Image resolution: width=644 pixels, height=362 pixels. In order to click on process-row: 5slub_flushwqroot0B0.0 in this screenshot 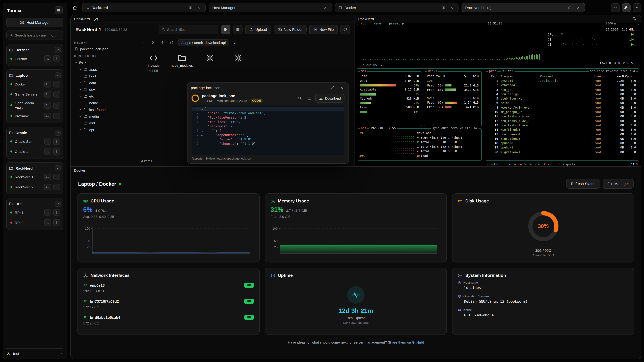, I will do `click(562, 99)`.